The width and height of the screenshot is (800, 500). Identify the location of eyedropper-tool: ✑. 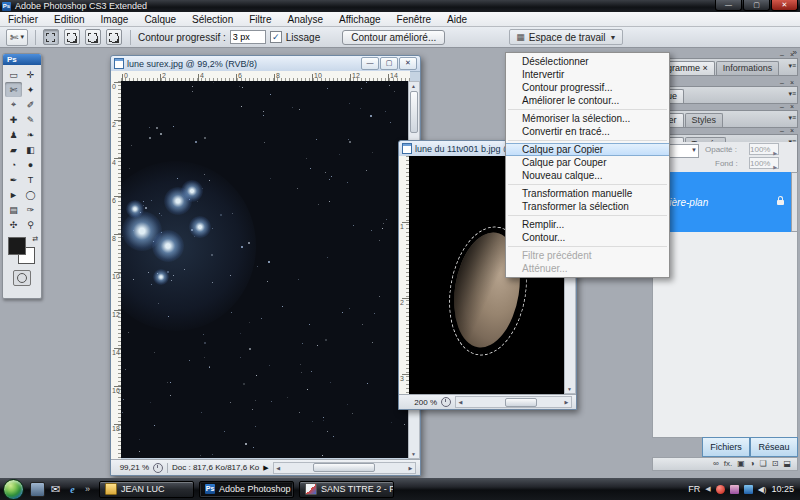
(30, 210).